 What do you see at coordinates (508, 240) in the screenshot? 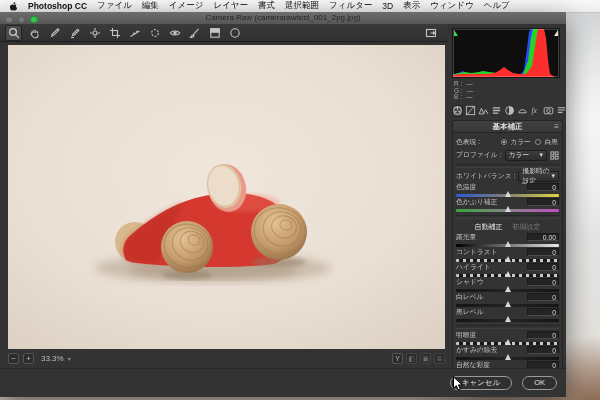
I see `slider-row-exposure: 露光量0.00` at bounding box center [508, 240].